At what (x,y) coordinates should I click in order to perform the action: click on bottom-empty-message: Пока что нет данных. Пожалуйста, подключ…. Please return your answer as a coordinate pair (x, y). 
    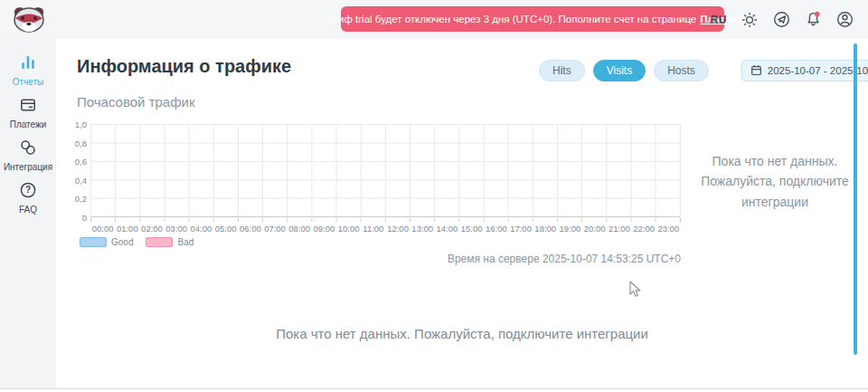
    Looking at the image, I should click on (462, 333).